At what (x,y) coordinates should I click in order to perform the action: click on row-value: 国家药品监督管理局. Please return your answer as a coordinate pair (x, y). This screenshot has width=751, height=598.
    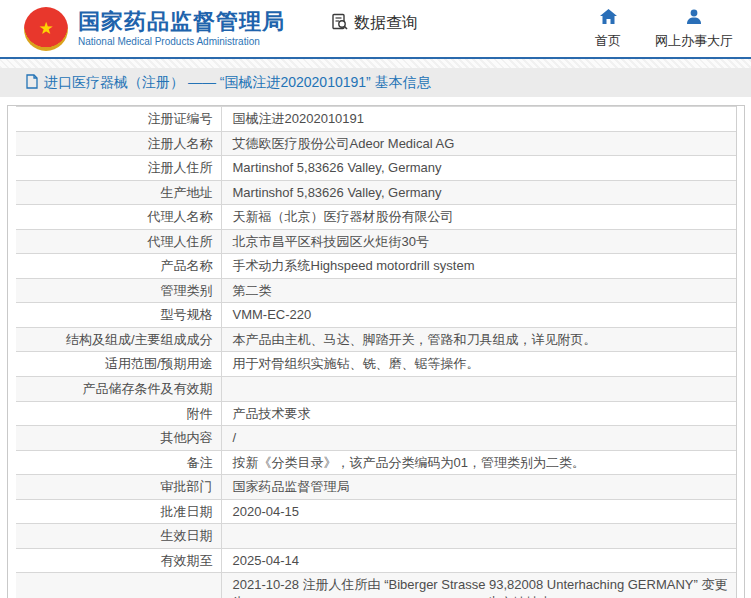
    Looking at the image, I should click on (292, 486).